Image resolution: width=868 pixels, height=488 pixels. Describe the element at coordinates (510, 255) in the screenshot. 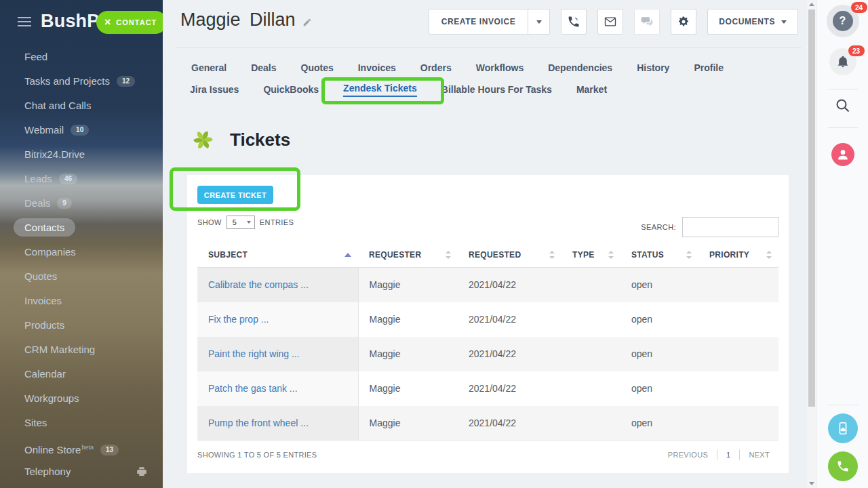

I see `column-header-requested: REQUESTED` at that location.